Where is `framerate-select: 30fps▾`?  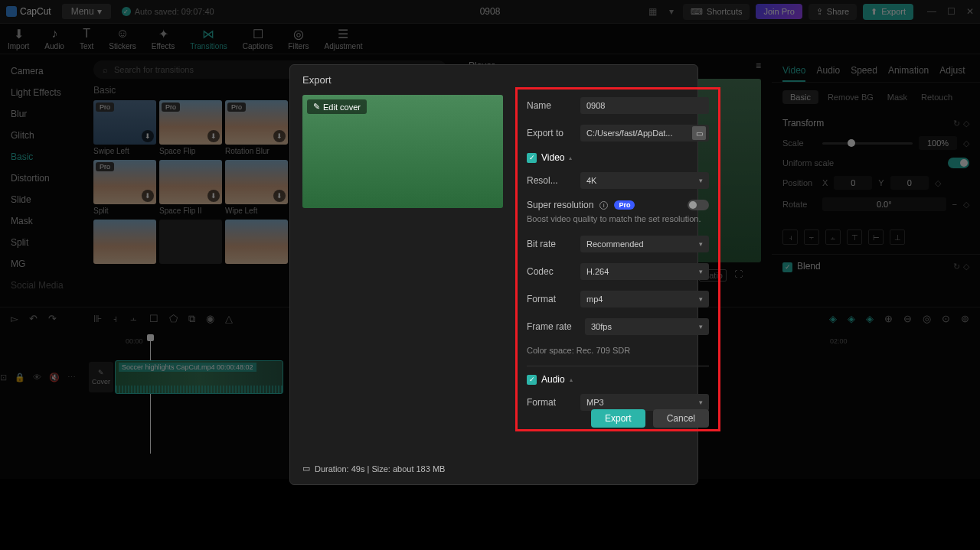
framerate-select: 30fps▾ is located at coordinates (647, 327).